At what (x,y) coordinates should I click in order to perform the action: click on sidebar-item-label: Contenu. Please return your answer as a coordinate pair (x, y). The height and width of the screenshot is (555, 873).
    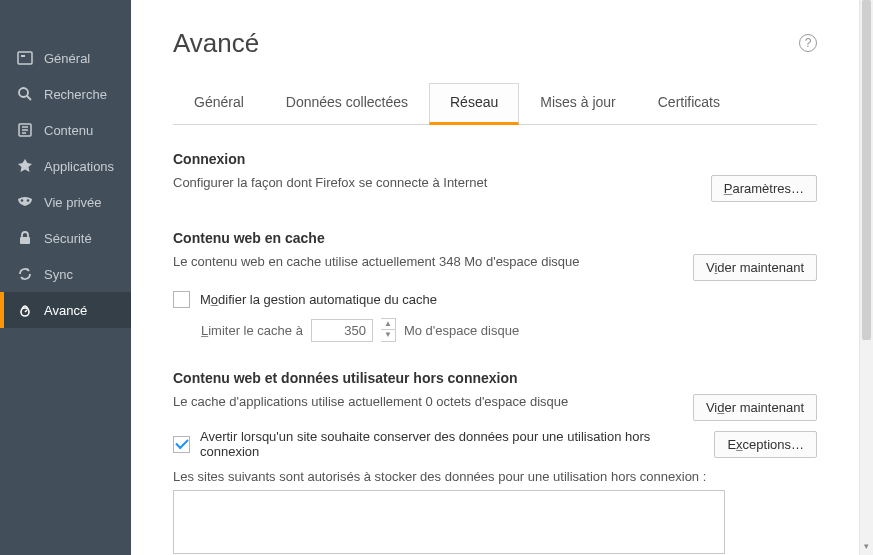
    Looking at the image, I should click on (68, 130).